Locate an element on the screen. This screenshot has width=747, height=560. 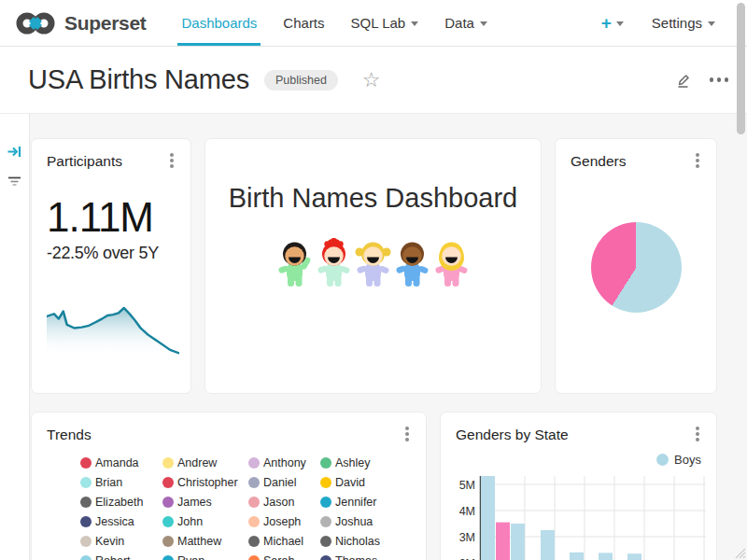
card-title: Trends is located at coordinates (69, 435).